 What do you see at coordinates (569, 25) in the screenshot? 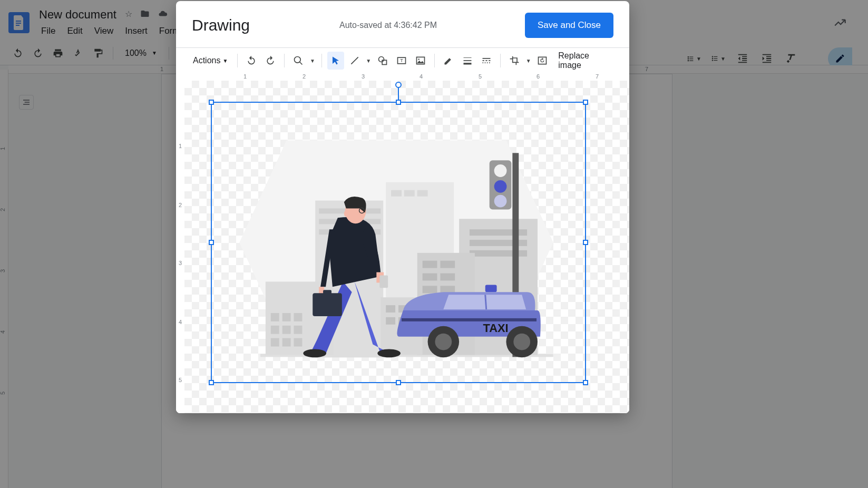
I see `save-close-button: Save and Close` at bounding box center [569, 25].